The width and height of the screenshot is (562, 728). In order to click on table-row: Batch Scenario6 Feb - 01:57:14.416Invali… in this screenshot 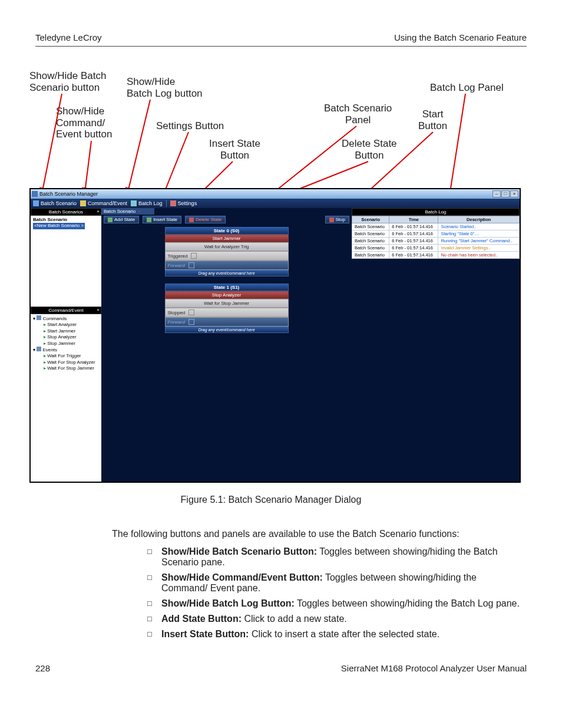, I will do `click(436, 248)`.